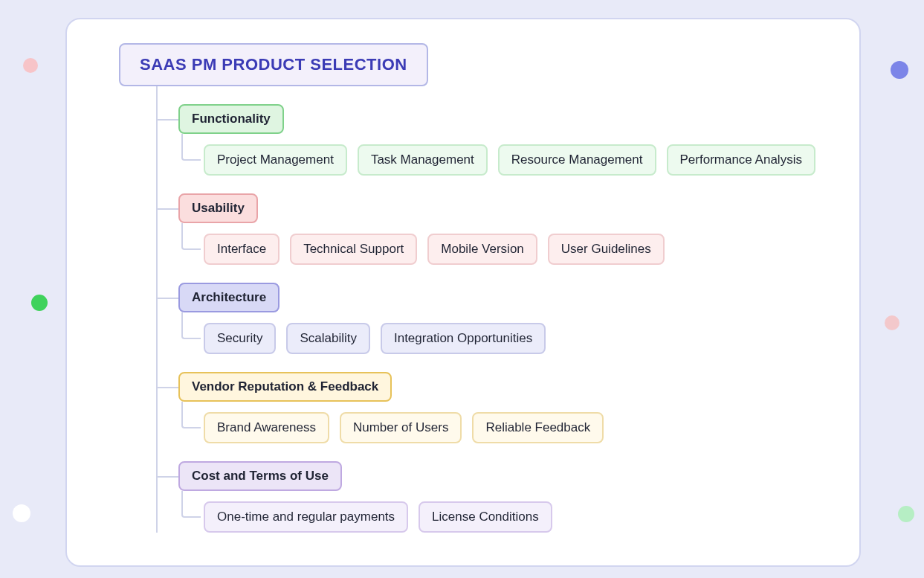 This screenshot has width=924, height=578. I want to click on child-node: Project Management, so click(275, 160).